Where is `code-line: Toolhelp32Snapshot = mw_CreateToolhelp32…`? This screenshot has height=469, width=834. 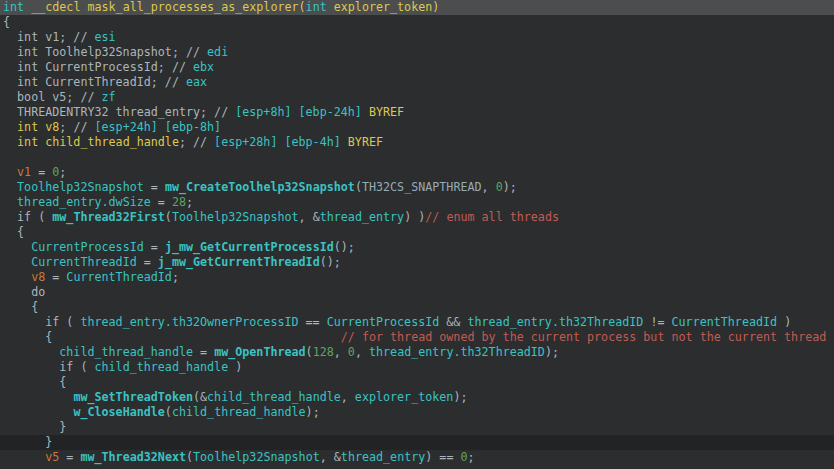 code-line: Toolhelp32Snapshot = mw_CreateToolhelp32… is located at coordinates (417, 188).